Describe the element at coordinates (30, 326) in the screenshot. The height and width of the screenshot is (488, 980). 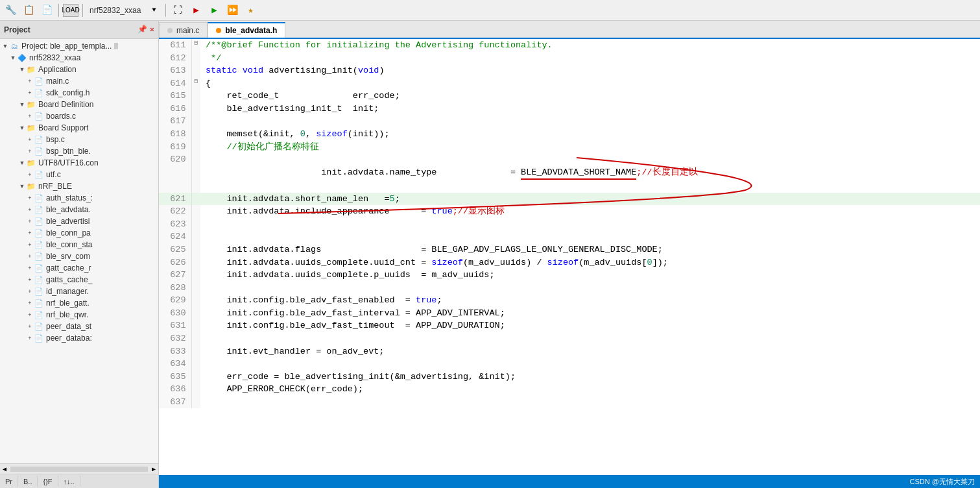
I see `expand-peerdata: +` at that location.